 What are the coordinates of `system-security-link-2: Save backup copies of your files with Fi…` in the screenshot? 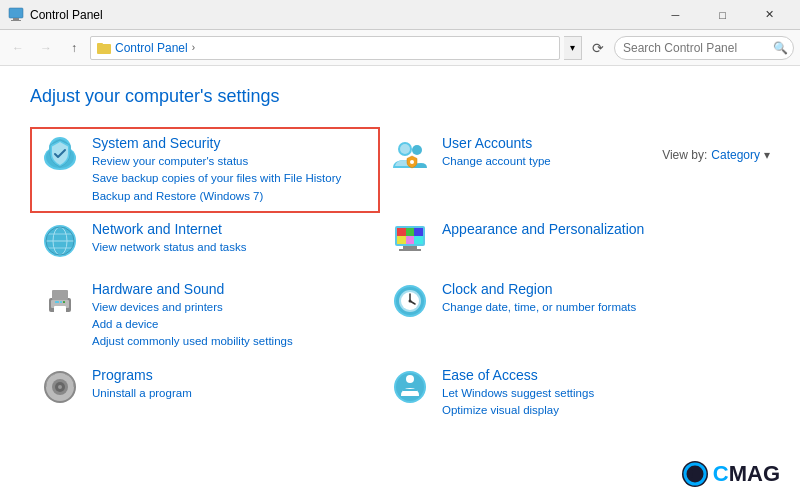 It's located at (231, 178).